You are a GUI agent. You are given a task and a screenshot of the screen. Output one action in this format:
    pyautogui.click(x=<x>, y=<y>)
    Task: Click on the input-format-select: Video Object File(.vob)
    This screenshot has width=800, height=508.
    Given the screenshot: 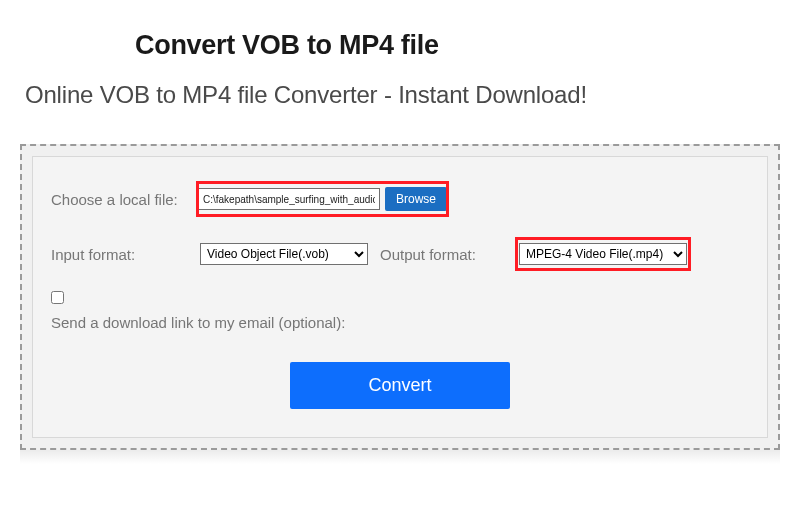 What is the action you would take?
    pyautogui.click(x=284, y=254)
    